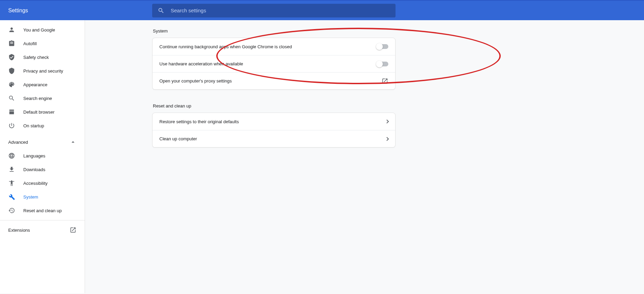  What do you see at coordinates (39, 30) in the screenshot?
I see `sidebar-item-label: You and Google` at bounding box center [39, 30].